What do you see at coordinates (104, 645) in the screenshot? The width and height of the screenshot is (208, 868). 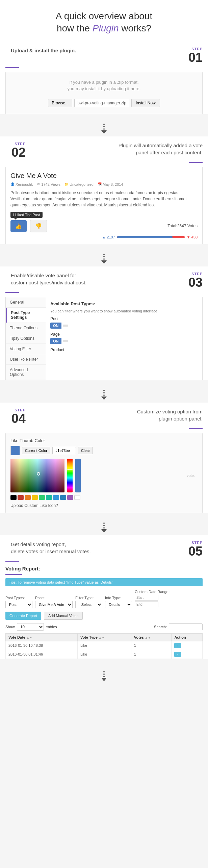 I see `table-row: 2016-01-30 10:48:38 Like 1 -` at bounding box center [104, 645].